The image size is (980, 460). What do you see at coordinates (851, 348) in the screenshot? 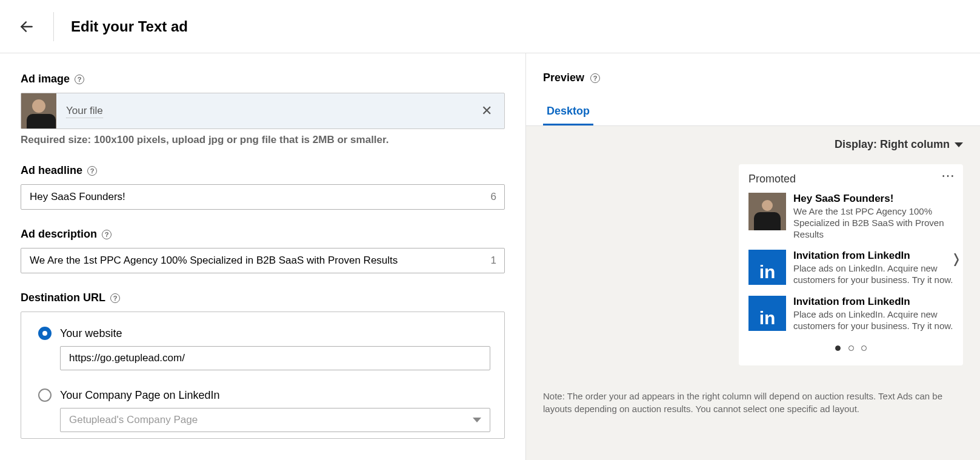
I see `carousel-dots` at bounding box center [851, 348].